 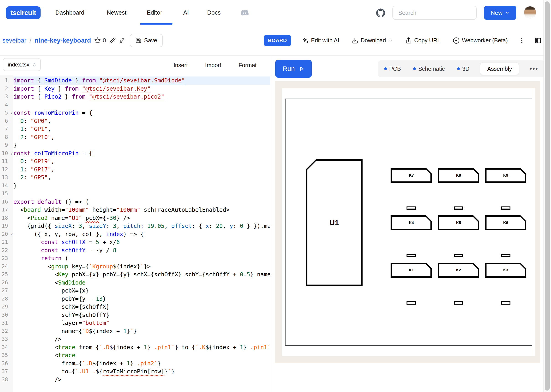 I want to click on code-line-22: const schOffY = -y / 8, so click(x=142, y=250).